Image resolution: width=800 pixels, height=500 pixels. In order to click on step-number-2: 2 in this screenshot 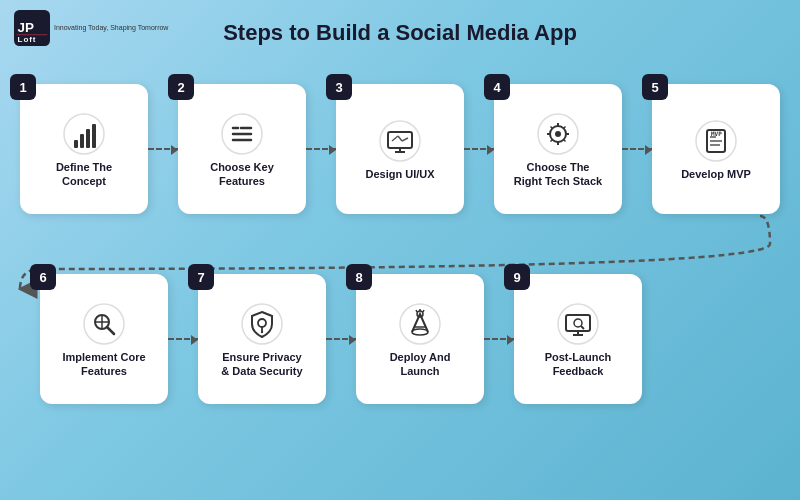, I will do `click(181, 87)`.